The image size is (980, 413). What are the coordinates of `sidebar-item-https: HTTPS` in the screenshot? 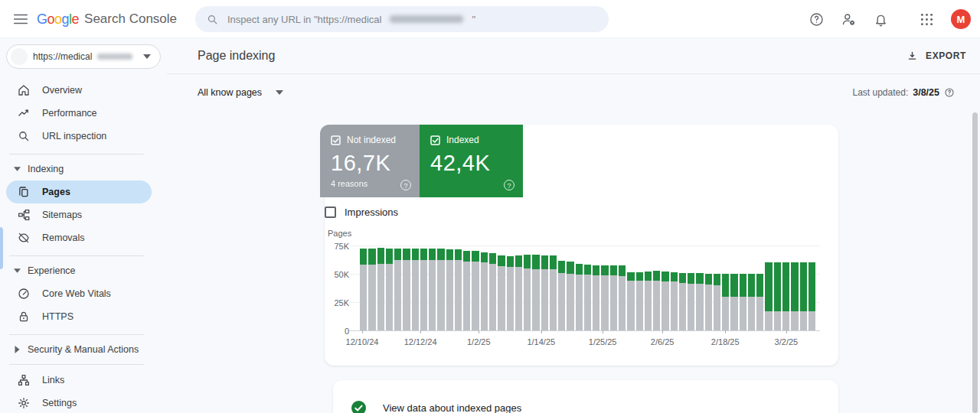 It's located at (83, 317).